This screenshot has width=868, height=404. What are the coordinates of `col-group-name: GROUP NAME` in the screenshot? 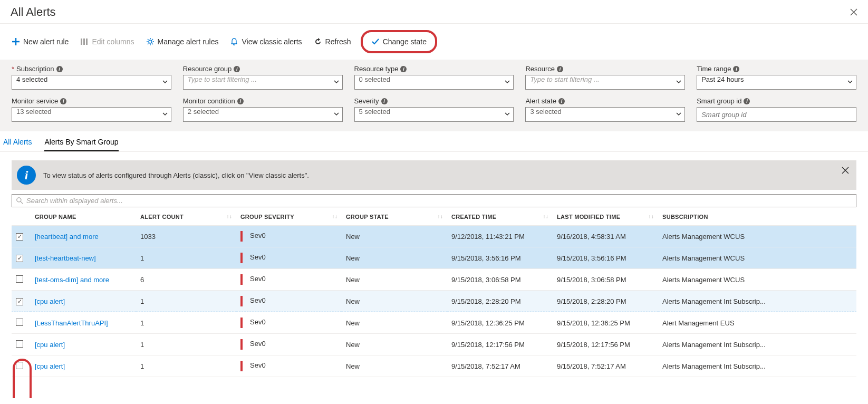 It's located at (83, 216).